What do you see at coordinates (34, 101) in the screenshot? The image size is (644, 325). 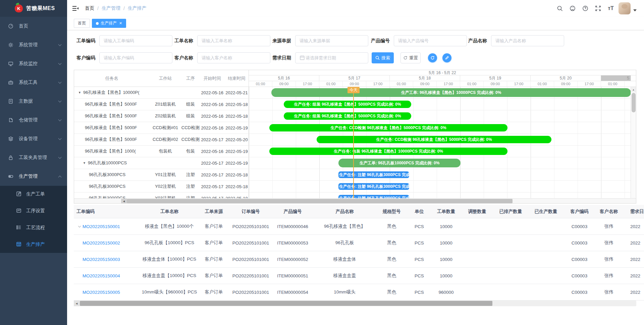 I see `sidebar-item-master-data: 主数据` at bounding box center [34, 101].